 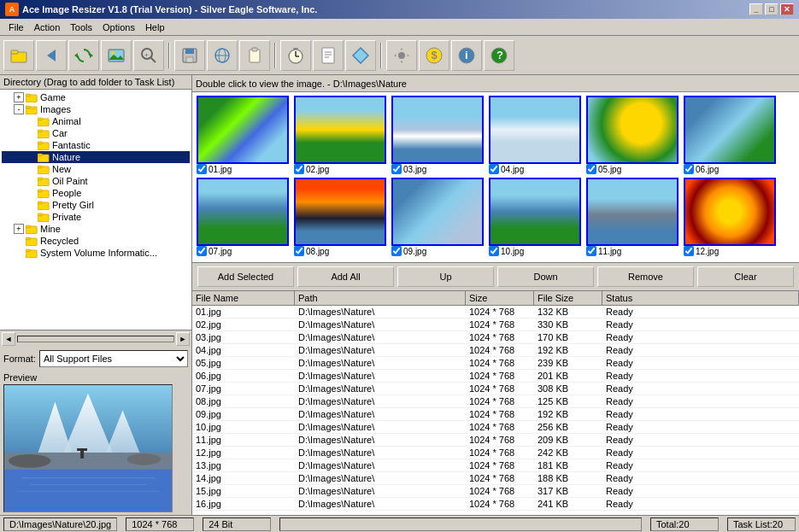 I want to click on toolbar-refresh, so click(x=84, y=56).